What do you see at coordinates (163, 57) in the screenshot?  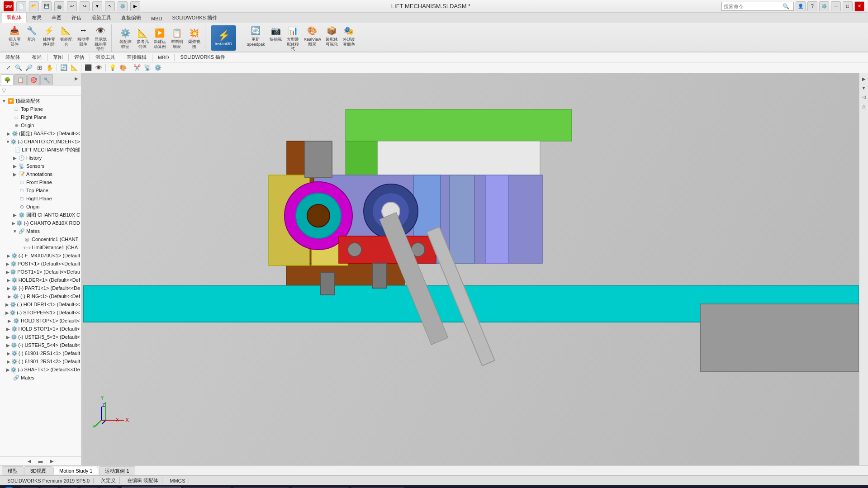 I see `menu-mbd: MBD` at bounding box center [163, 57].